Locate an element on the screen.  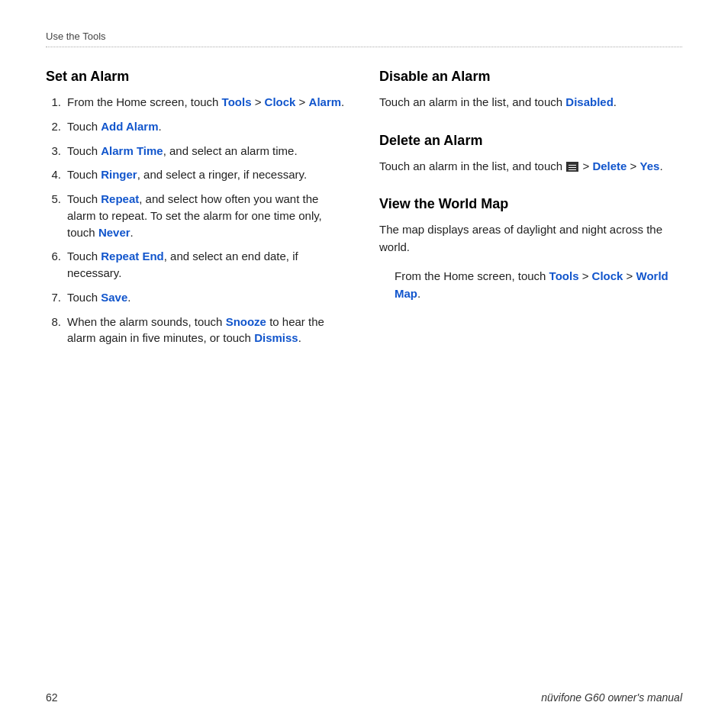
step-content: Touch Add Alarm. is located at coordinates (208, 127).